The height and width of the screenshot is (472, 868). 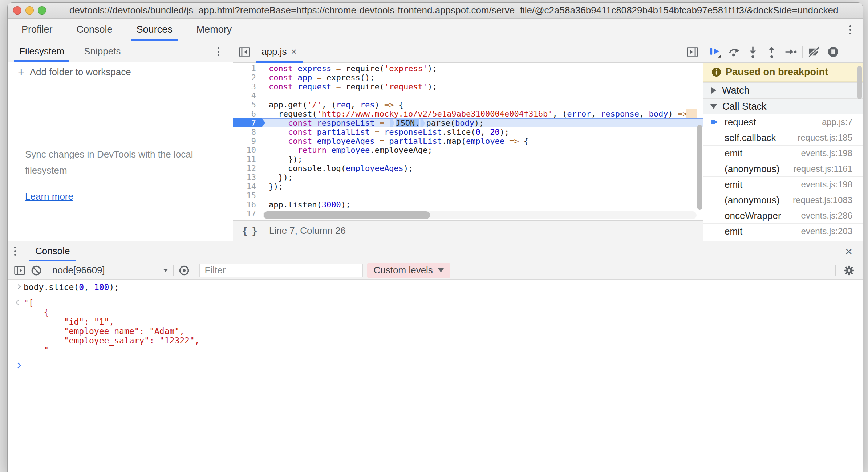 I want to click on line-number-6: 6, so click(x=248, y=114).